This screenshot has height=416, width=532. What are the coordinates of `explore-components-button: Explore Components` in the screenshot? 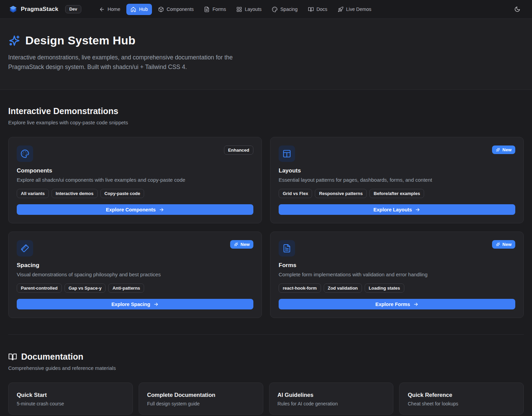 It's located at (135, 210).